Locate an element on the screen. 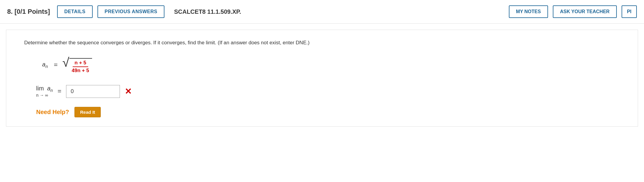 This screenshot has width=644, height=182. details-button: DETAILS is located at coordinates (75, 12).